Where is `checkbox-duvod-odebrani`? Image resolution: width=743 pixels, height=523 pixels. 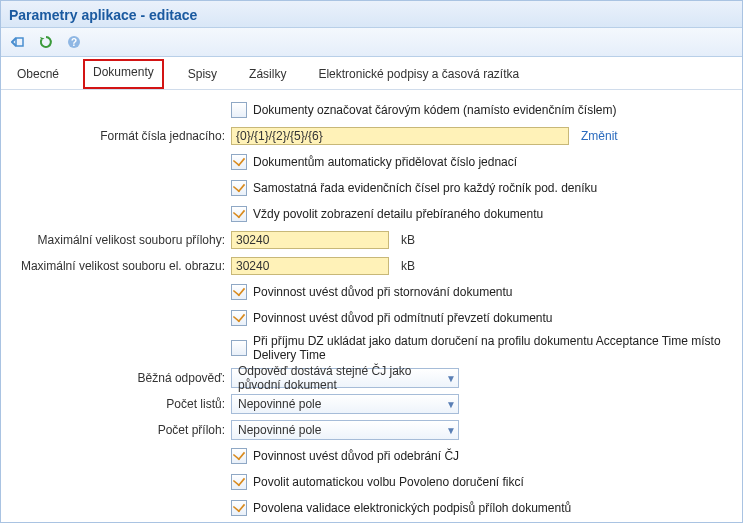 checkbox-duvod-odebrani is located at coordinates (239, 456).